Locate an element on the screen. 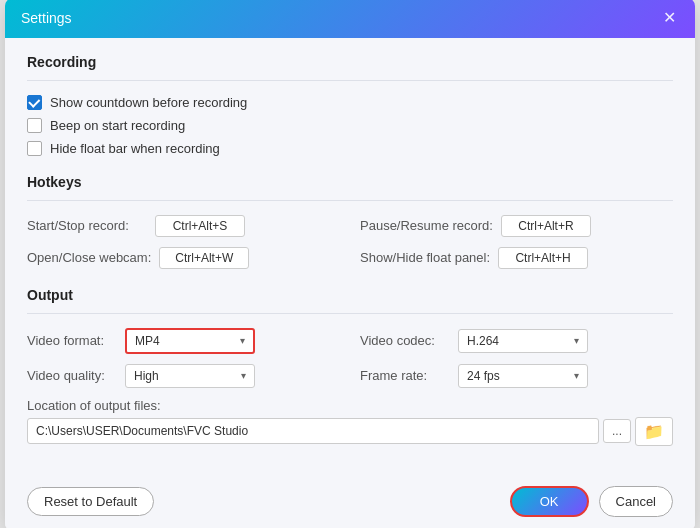 This screenshot has height=528, width=700. output-row-videoformat: Video format: MP4 ▾ is located at coordinates (184, 341).